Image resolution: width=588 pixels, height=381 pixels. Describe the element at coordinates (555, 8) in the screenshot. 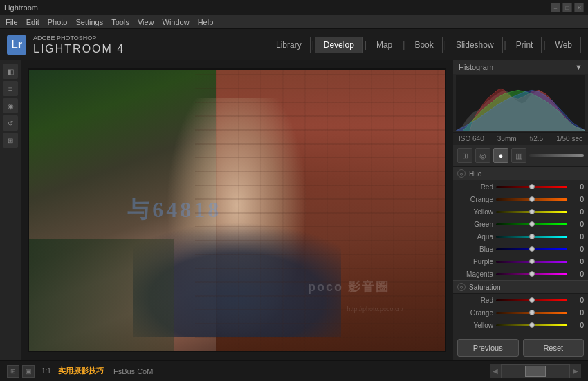

I see `minimize-button: –` at that location.